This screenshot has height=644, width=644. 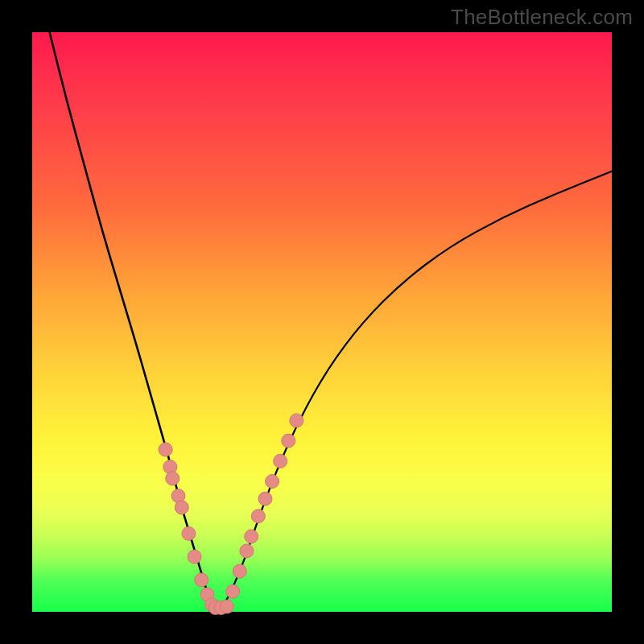 What do you see at coordinates (542, 18) in the screenshot?
I see `watermark-text: TheBottleneck.com` at bounding box center [542, 18].